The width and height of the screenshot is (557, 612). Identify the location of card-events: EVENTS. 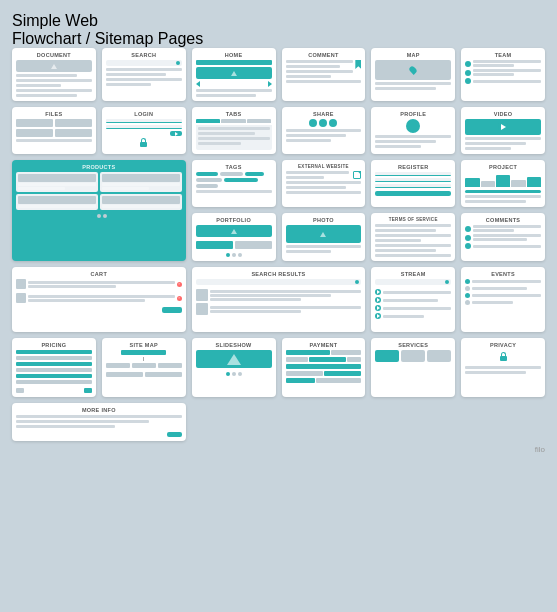
(503, 300).